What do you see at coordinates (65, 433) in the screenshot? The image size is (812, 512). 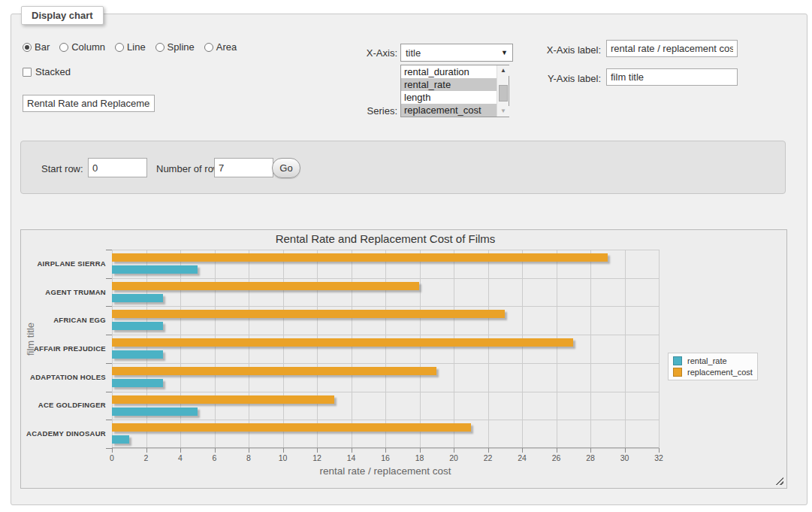 I see `category-label: ACADEMY DINOSAUR` at bounding box center [65, 433].